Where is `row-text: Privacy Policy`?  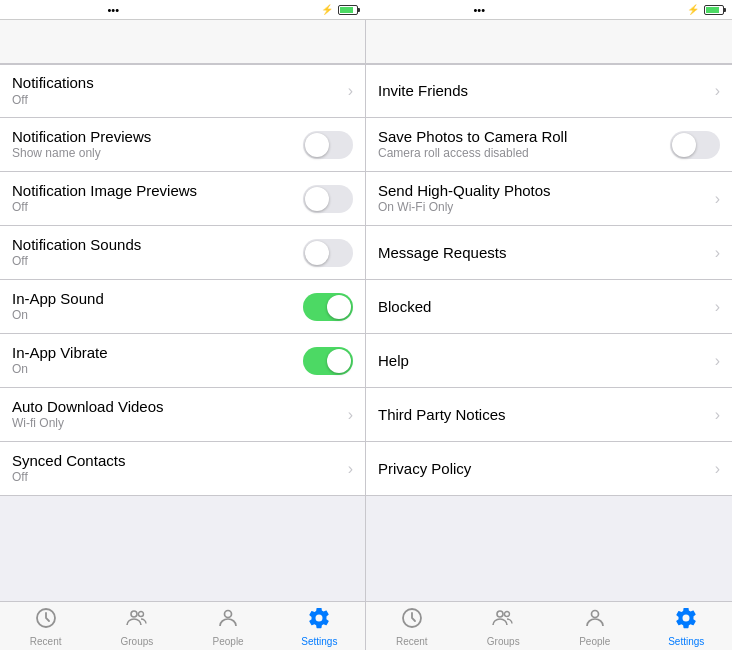 row-text: Privacy Policy is located at coordinates (544, 469).